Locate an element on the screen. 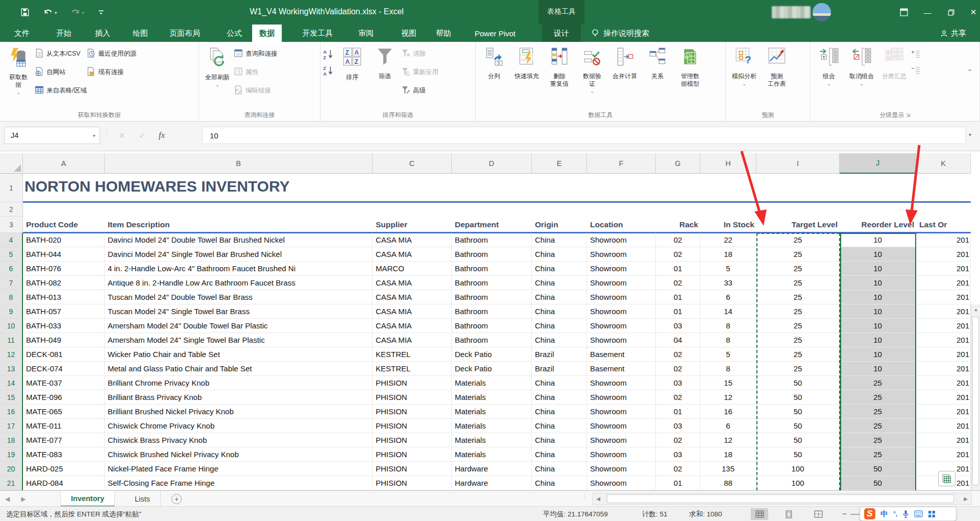  row-header-5: 5 is located at coordinates (11, 254).